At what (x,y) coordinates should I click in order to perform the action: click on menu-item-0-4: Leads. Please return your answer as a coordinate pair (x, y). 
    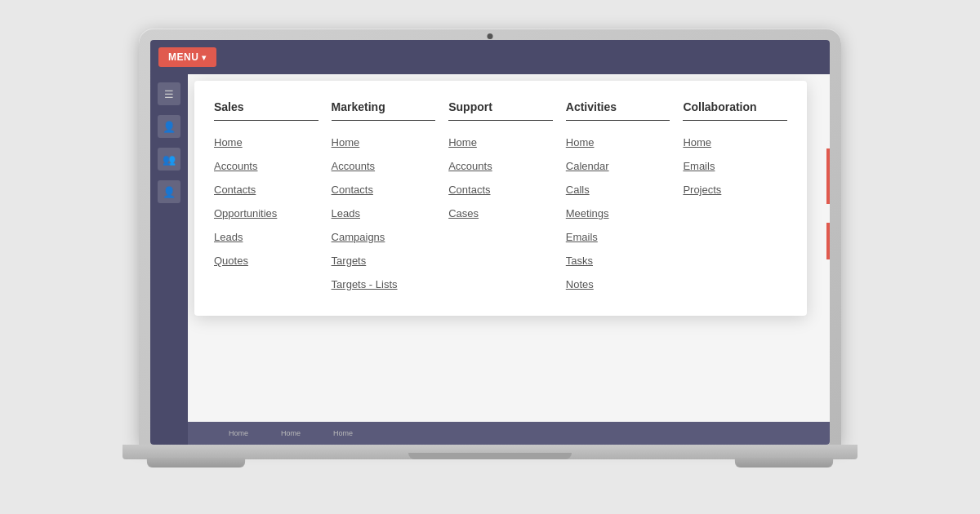
    Looking at the image, I should click on (266, 237).